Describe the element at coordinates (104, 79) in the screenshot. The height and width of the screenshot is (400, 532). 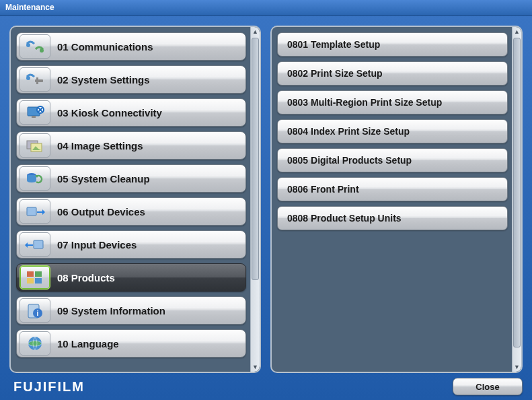
I see `main-menu-label: 02 System Settings` at that location.